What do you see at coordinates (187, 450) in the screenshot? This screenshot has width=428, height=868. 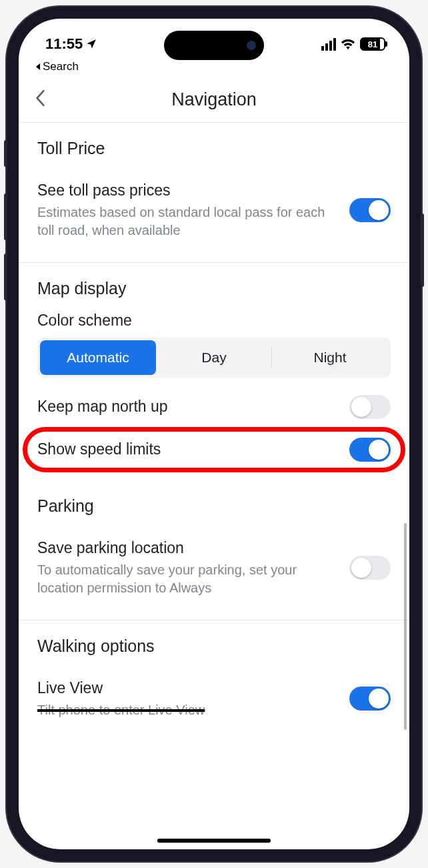 I see `setting-label: Show speed limits` at bounding box center [187, 450].